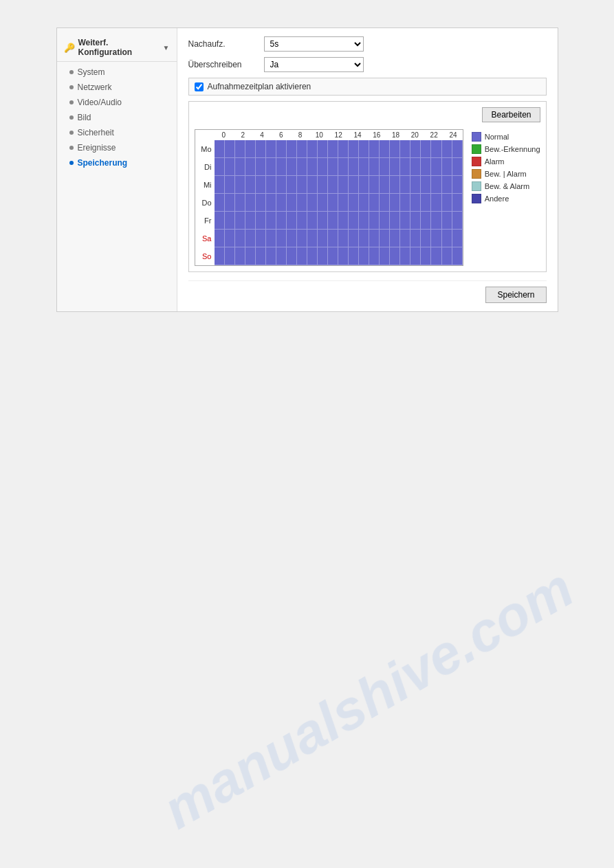 This screenshot has width=614, height=868. Describe the element at coordinates (117, 118) in the screenshot. I see `sidebar-item-bild: Bild` at that location.